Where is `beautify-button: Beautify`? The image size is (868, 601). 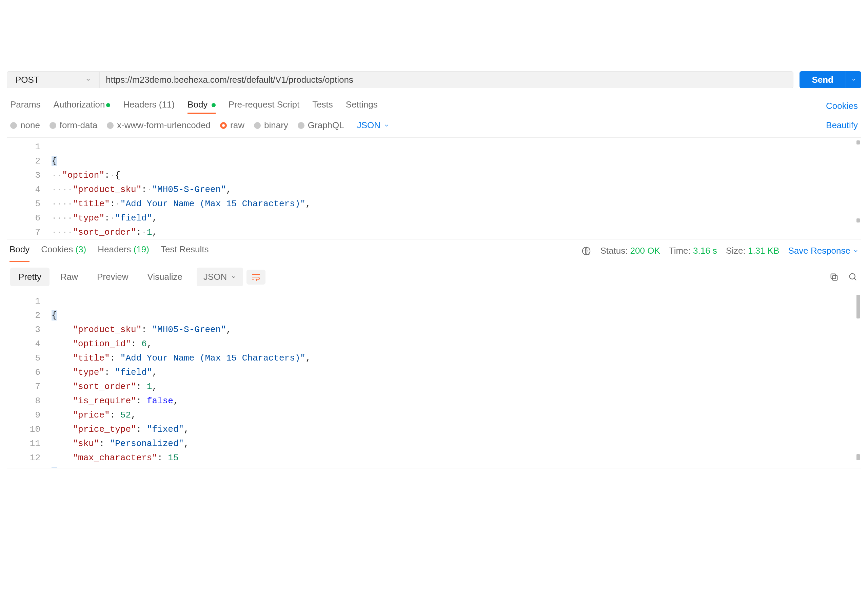 beautify-button: Beautify is located at coordinates (842, 125).